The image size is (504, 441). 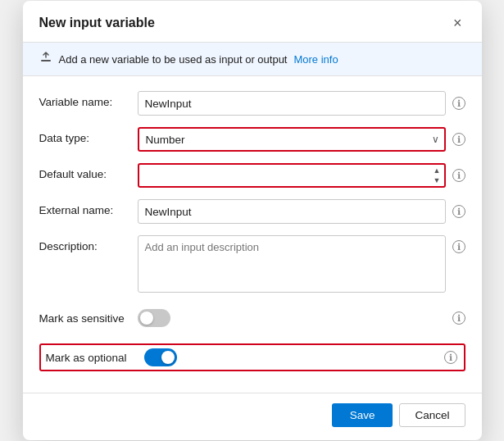 I want to click on data-type-label: Data type:, so click(x=89, y=136).